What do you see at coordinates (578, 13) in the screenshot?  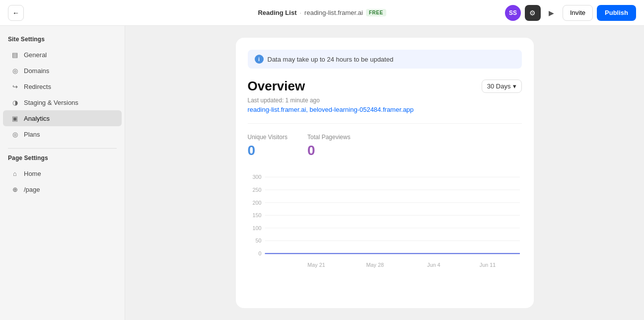 I see `invite-button: Invite` at bounding box center [578, 13].